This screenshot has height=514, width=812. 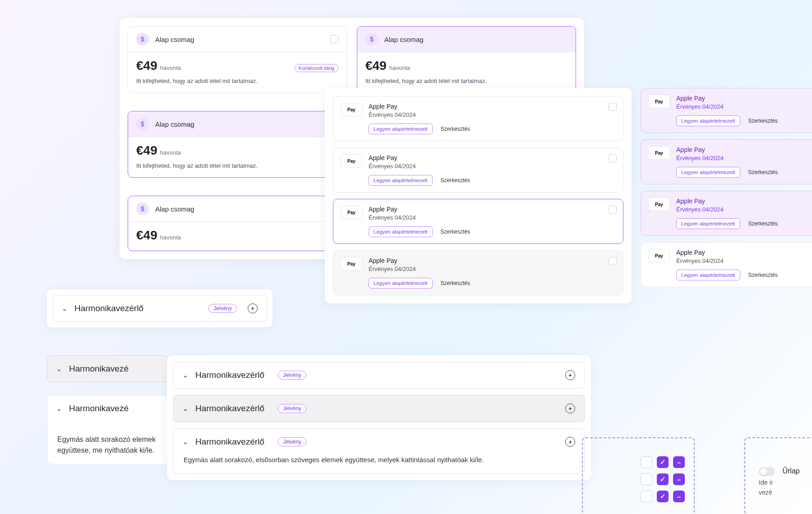 What do you see at coordinates (638, 476) in the screenshot?
I see `checkbox-cluster: ✓ – ✓ – ✓ –` at bounding box center [638, 476].